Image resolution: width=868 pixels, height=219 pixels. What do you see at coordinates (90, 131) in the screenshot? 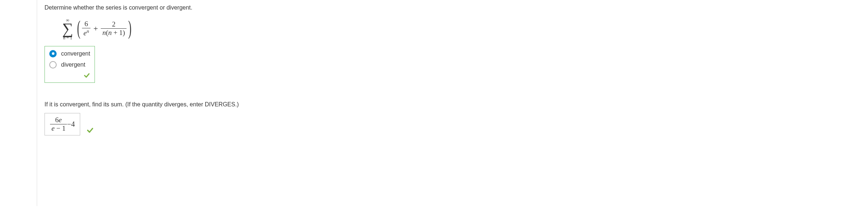
I see `answer-correct-check-icon` at bounding box center [90, 131].